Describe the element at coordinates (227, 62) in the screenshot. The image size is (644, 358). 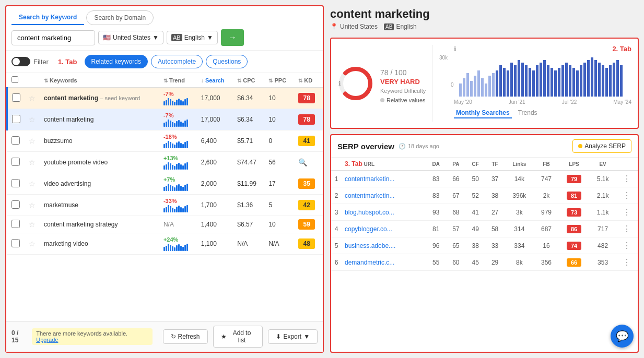
I see `tab-questions: Questions` at that location.